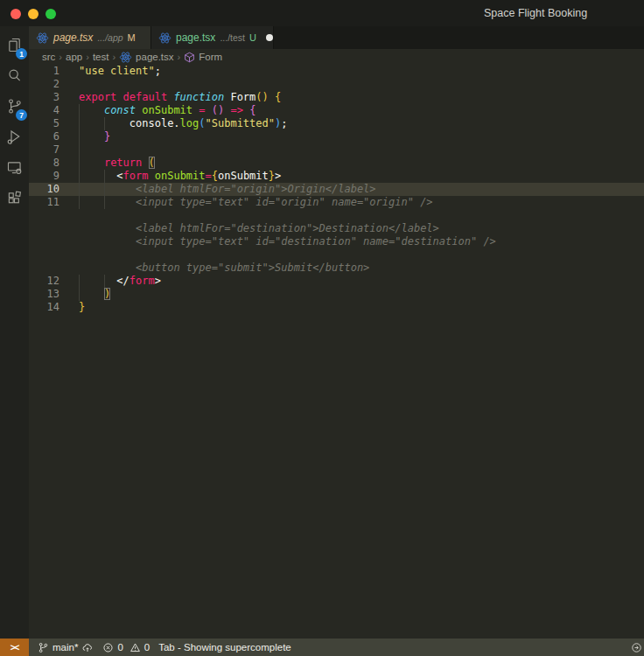 The height and width of the screenshot is (656, 644). Describe the element at coordinates (336, 203) in the screenshot. I see `code-line: 11 <input type="text" id="origin" name="…` at that location.